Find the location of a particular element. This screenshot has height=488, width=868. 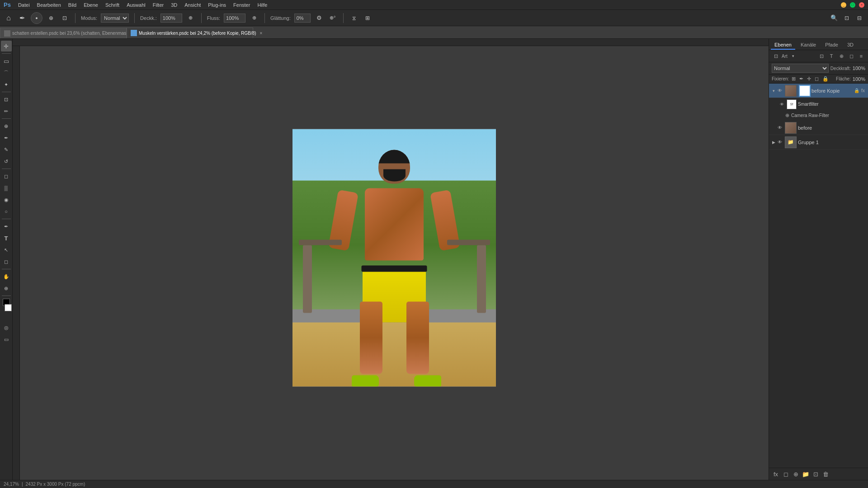

tool-brush: ✒ is located at coordinates (6, 138).